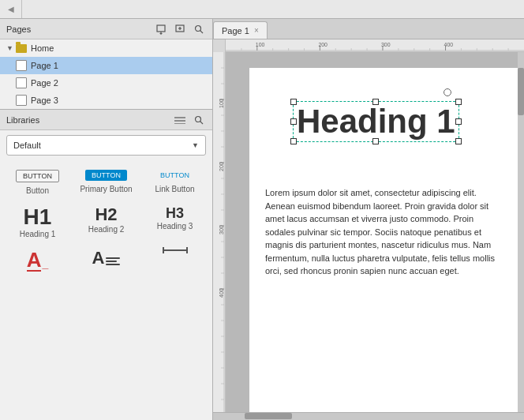 Image resolution: width=524 pixels, height=420 pixels. Describe the element at coordinates (175, 250) in the screenshot. I see `line-icon` at that location.